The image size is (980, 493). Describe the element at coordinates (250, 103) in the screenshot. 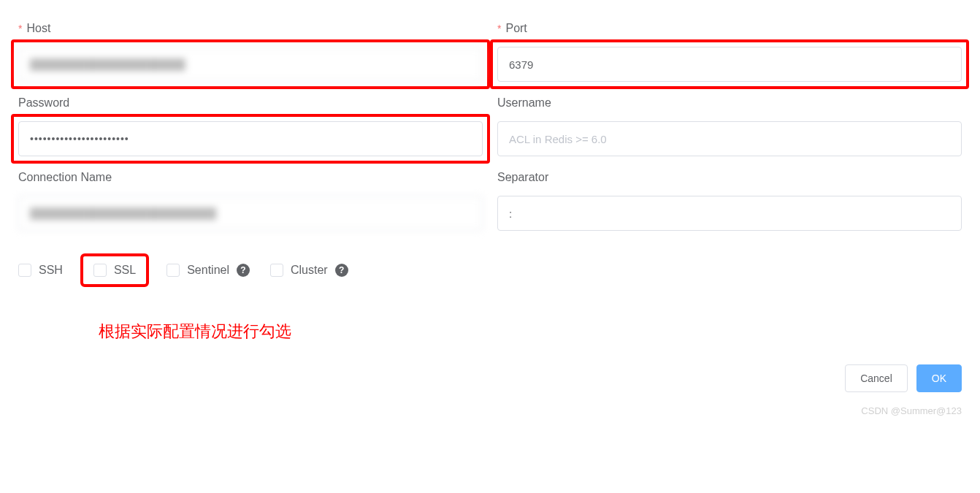

I see `password-label: Password` at that location.